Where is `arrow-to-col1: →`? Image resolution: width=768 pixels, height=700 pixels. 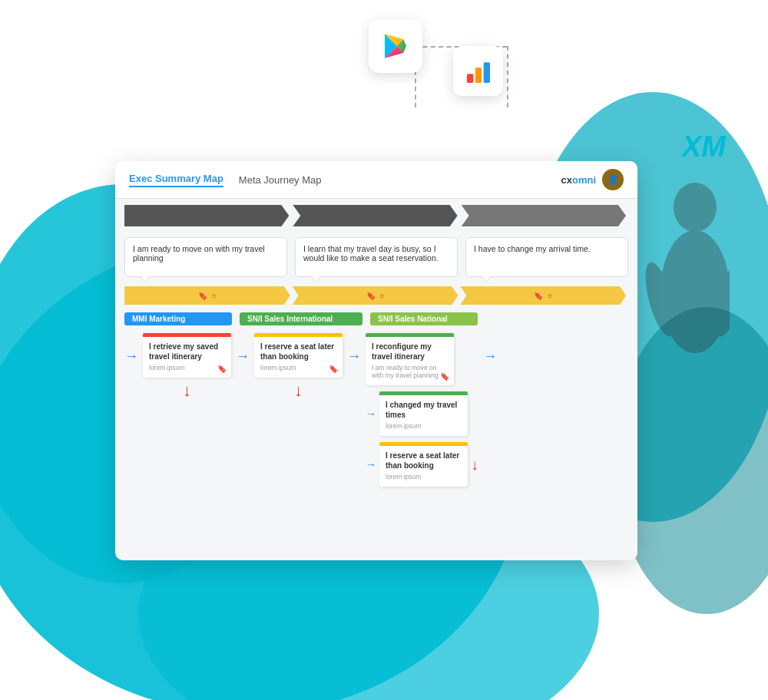
arrow-to-col1: → is located at coordinates (131, 348).